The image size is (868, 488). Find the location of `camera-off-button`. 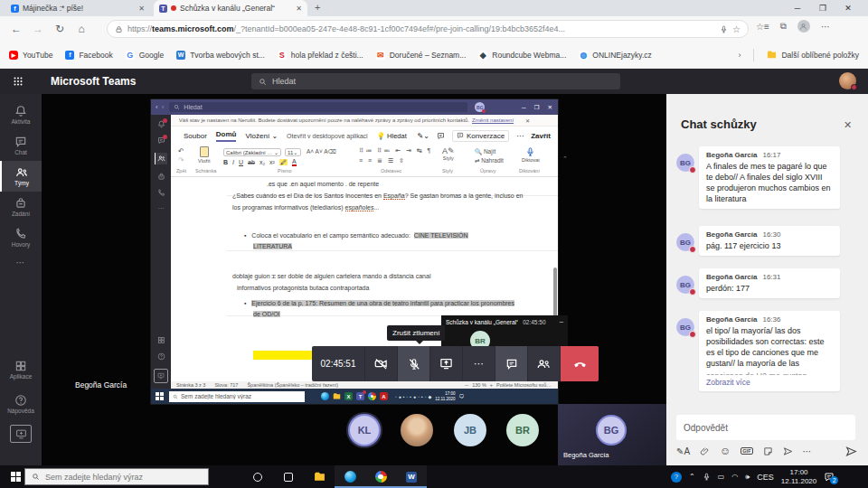

camera-off-button is located at coordinates (381, 363).